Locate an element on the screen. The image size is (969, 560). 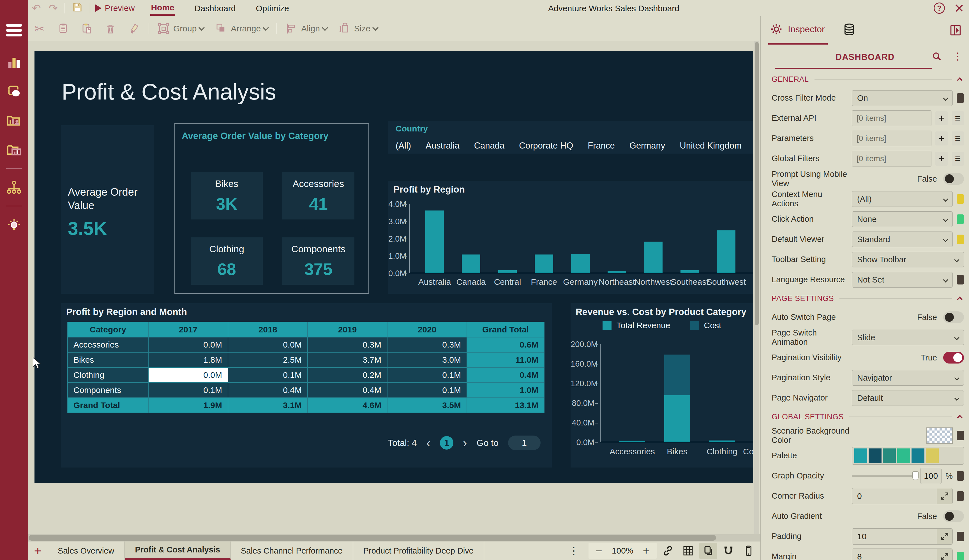
column-header: Grand Total is located at coordinates (505, 330).